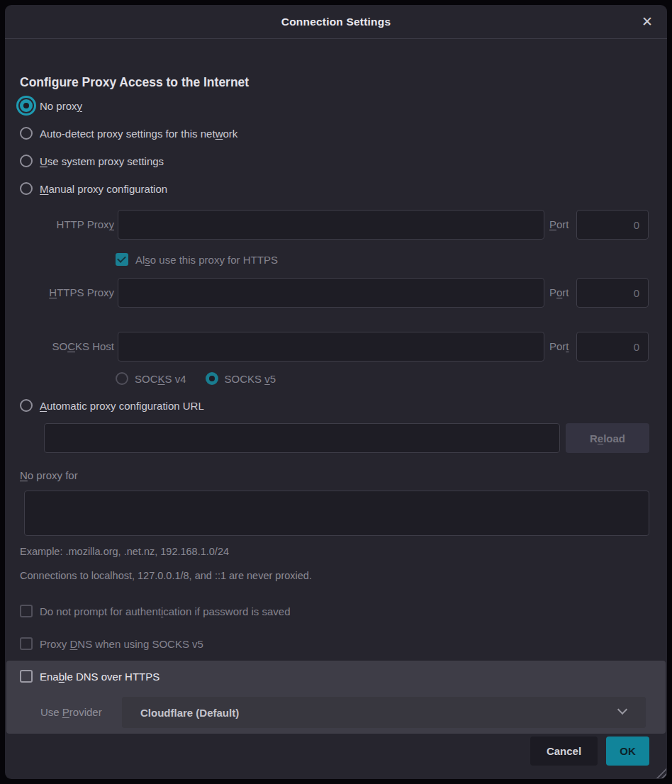  What do you see at coordinates (102, 162) in the screenshot?
I see `radio-label: Use system proxy settings` at bounding box center [102, 162].